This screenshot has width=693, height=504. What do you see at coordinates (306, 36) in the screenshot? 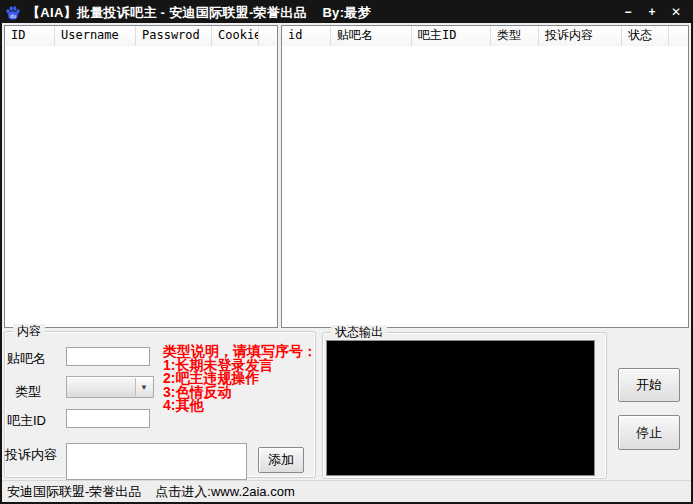
I see `header-cell-id: id` at bounding box center [306, 36].